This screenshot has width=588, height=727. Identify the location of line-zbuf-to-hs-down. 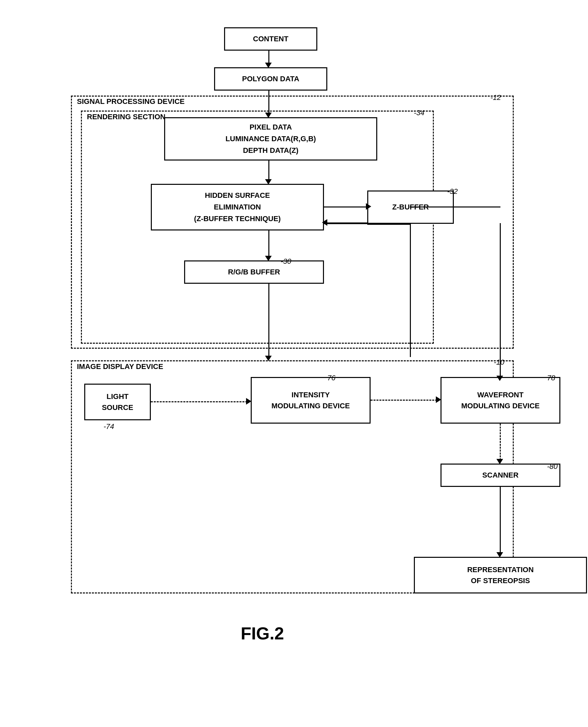
(389, 224).